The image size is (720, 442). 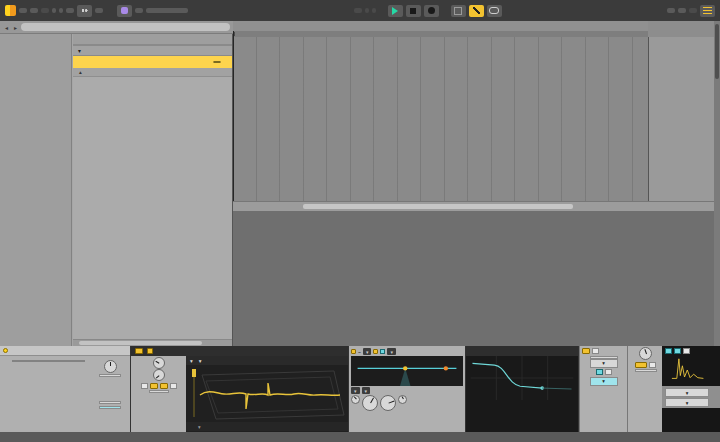 What do you see at coordinates (126, 27) in the screenshot?
I see `search-input` at bounding box center [126, 27].